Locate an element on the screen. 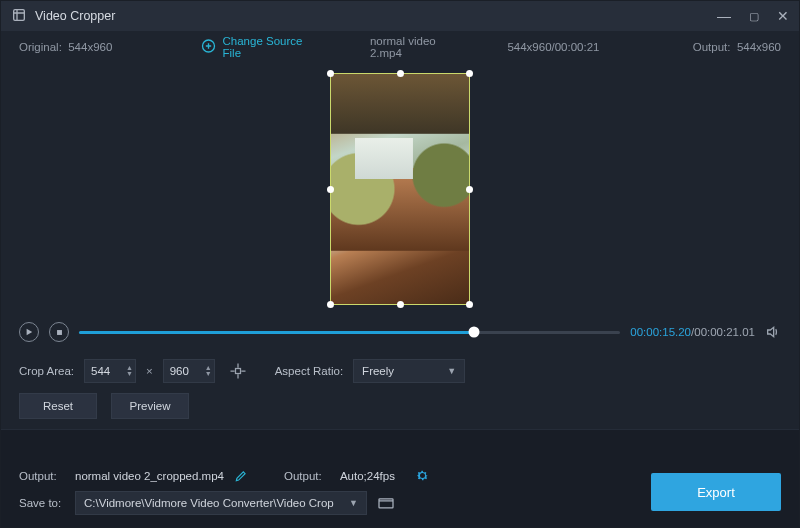 The image size is (800, 528). maximize-button: ▢ is located at coordinates (754, 16).